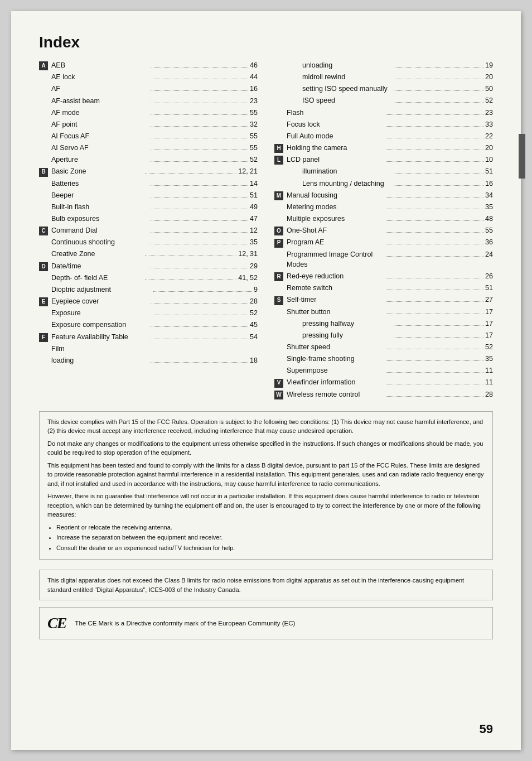 This screenshot has width=532, height=761. What do you see at coordinates (279, 277) in the screenshot?
I see `section-badge: R` at bounding box center [279, 277].